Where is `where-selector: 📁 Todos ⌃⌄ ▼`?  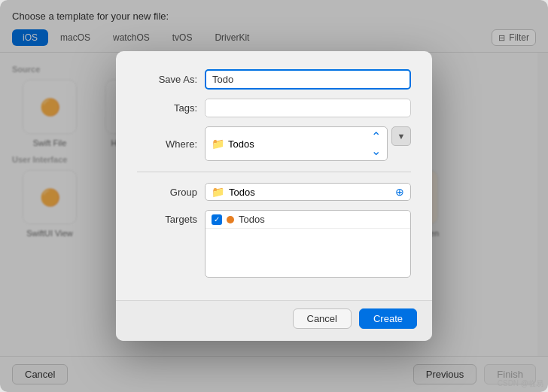
where-selector: 📁 Todos ⌃⌄ ▼ is located at coordinates (308, 144).